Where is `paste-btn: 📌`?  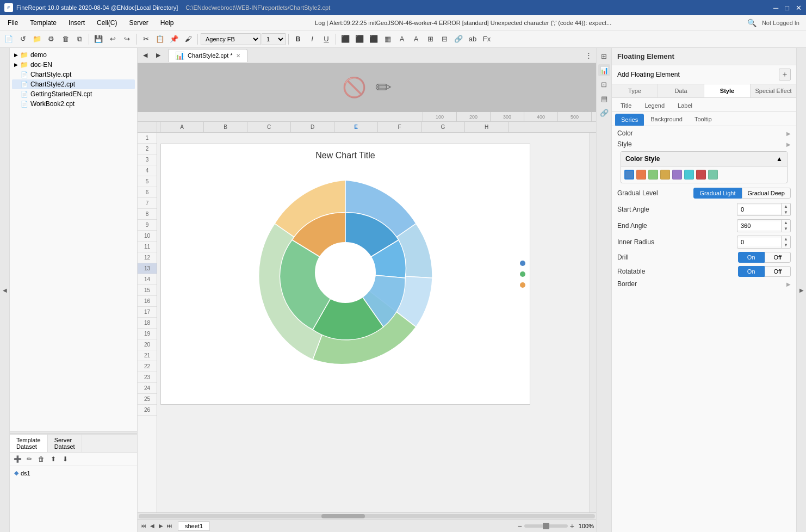 paste-btn: 📌 is located at coordinates (174, 39).